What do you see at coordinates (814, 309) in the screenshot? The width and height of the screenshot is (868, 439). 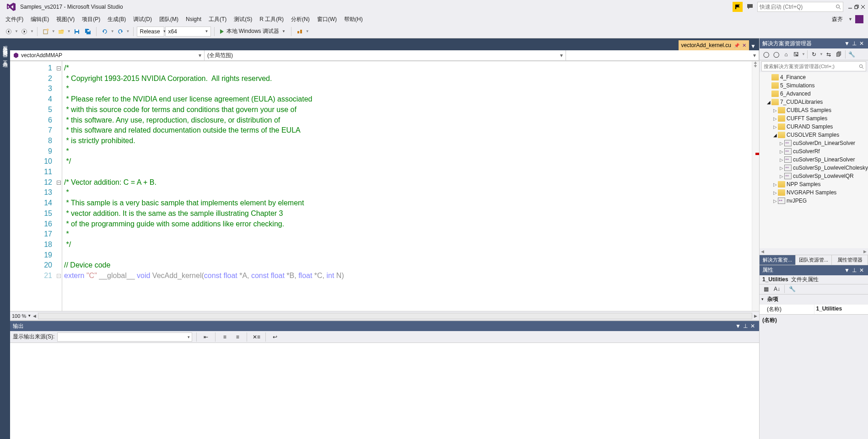 I see `property-row: (名称) 1_Utilities` at bounding box center [814, 309].